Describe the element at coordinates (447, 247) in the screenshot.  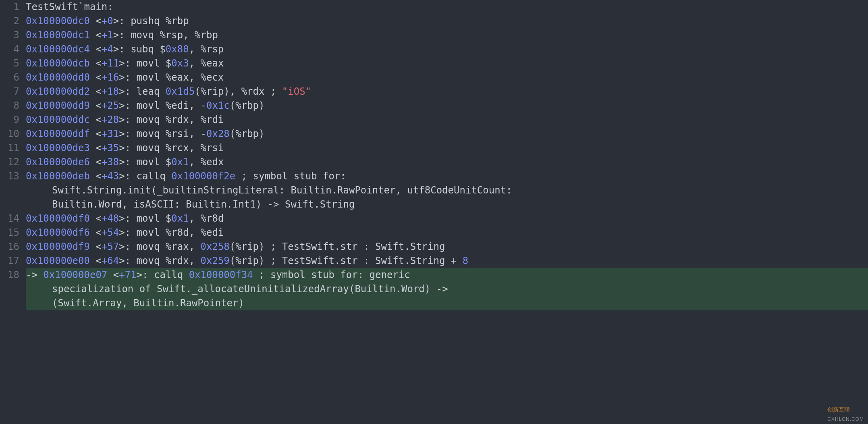
I see `disasm-line: 0x100000df9 <+57>: movq %rax, 0x258(%rip…` at that location.